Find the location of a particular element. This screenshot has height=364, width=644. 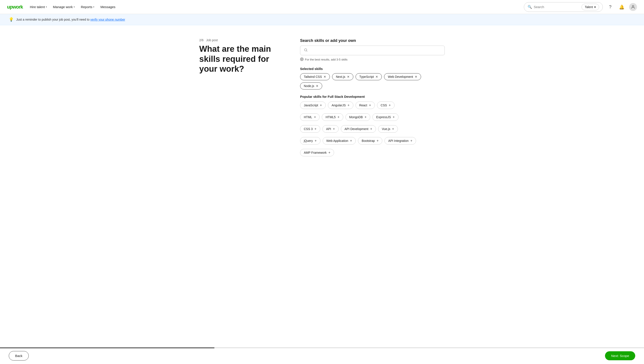

reminder-banner: 💡 Just a reminder to publish your job po… is located at coordinates (322, 20).